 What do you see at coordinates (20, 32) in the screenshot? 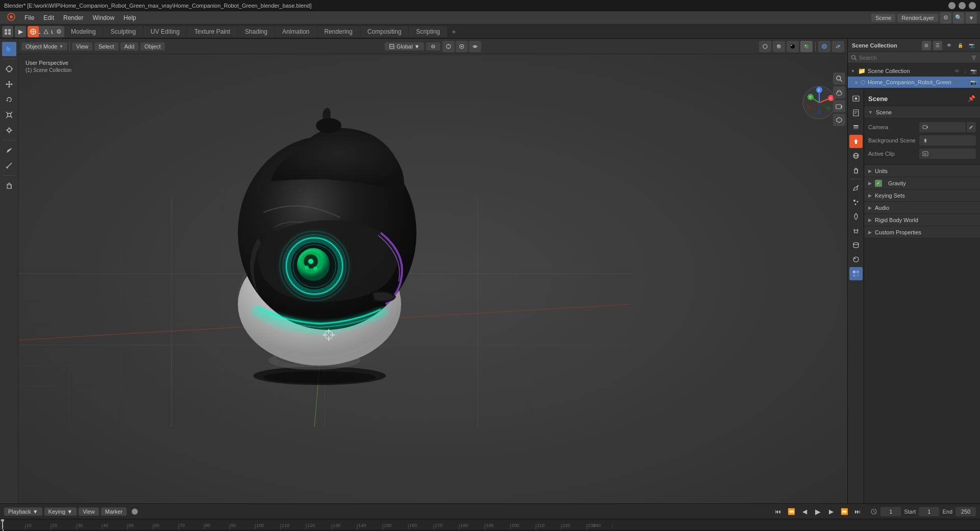
I see `ws-icon-2: ▶` at bounding box center [20, 32].